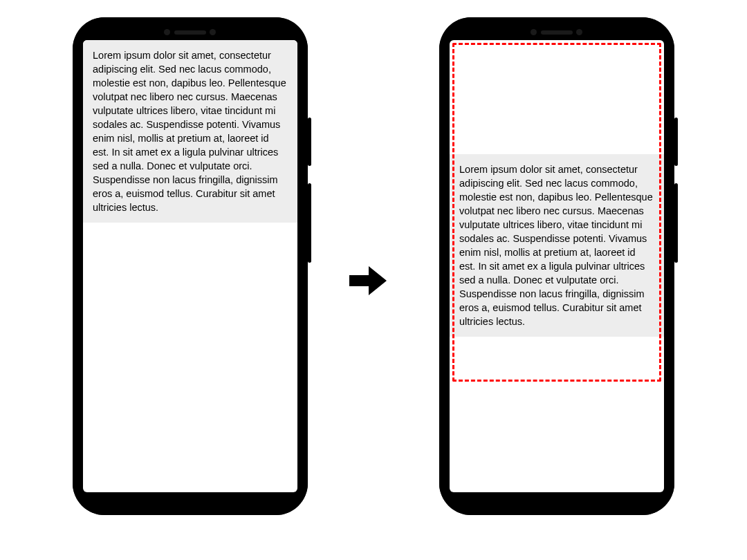 The image size is (747, 560). Describe the element at coordinates (368, 281) in the screenshot. I see `arrow-right-icon` at that location.